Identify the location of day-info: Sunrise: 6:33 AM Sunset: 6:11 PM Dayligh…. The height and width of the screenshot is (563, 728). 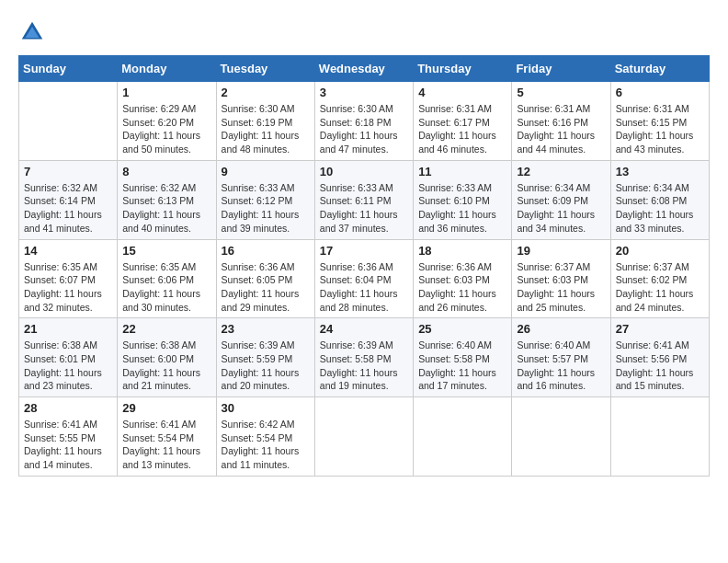
(364, 208).